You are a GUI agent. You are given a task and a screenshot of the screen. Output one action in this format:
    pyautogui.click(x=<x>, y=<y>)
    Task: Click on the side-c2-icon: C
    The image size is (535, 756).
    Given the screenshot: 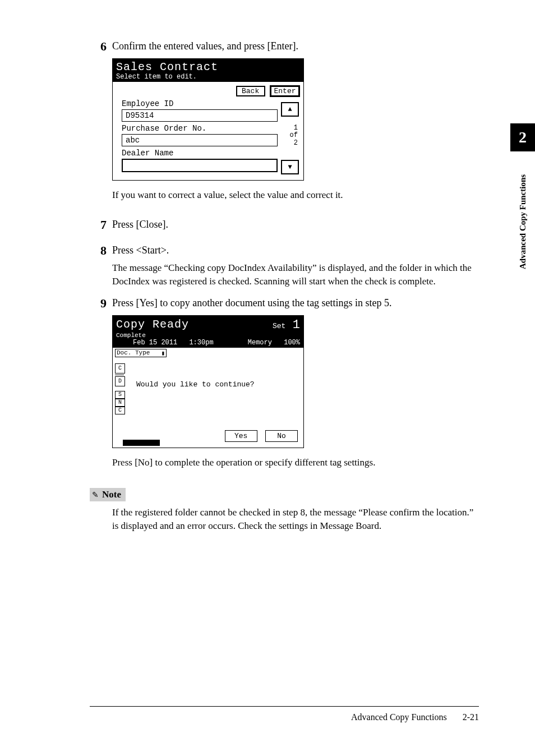 What is the action you would take?
    pyautogui.click(x=120, y=411)
    